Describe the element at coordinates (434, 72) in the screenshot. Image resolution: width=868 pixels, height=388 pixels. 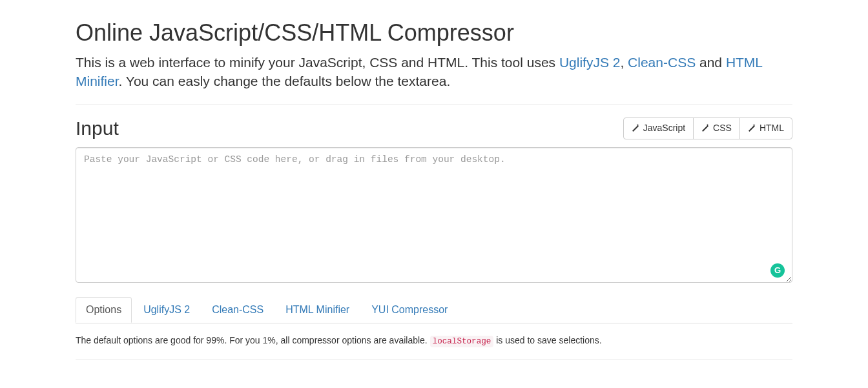
I see `page-lead: This is a web interface to minify your J…` at that location.